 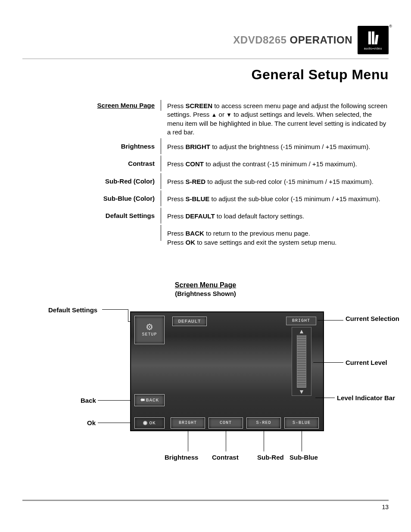 What do you see at coordinates (206, 285) in the screenshot?
I see `diagram-title: Screen Menu Page` at bounding box center [206, 285].